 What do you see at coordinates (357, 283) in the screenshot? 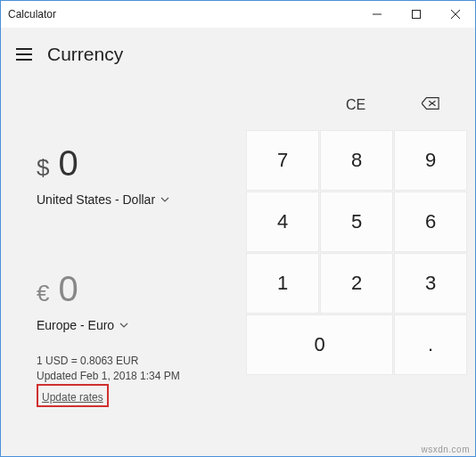
I see `key-2: 2` at bounding box center [357, 283].